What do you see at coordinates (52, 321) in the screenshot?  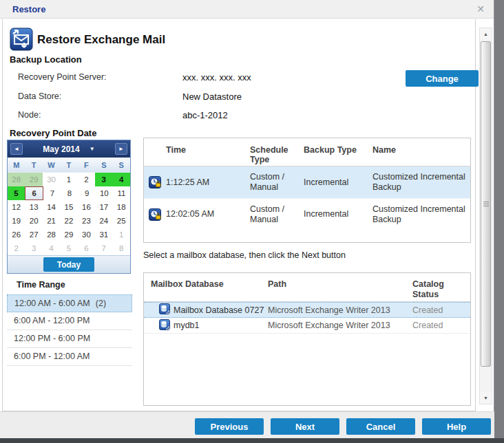 I see `time-range-label: 6:00 AM - 12:00 PM` at bounding box center [52, 321].